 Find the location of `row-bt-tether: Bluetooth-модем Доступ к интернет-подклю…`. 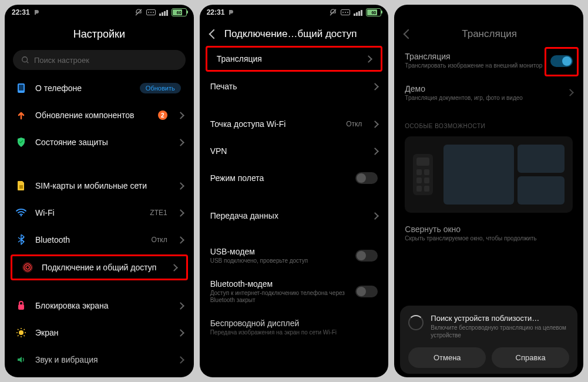

row-bt-tether: Bluetooth-модем Доступ к интернет-подклю… is located at coordinates (294, 291).